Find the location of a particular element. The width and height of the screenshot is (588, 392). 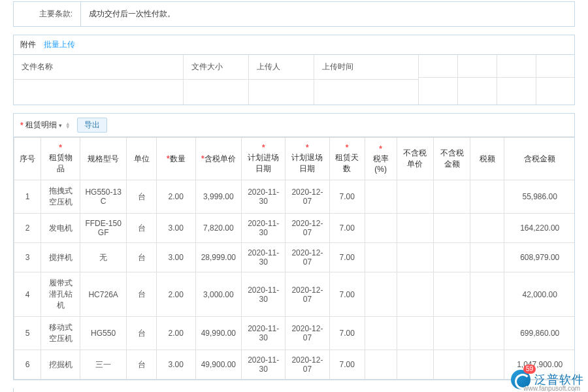

cell-amt: 164,220.00 is located at coordinates (540, 229).